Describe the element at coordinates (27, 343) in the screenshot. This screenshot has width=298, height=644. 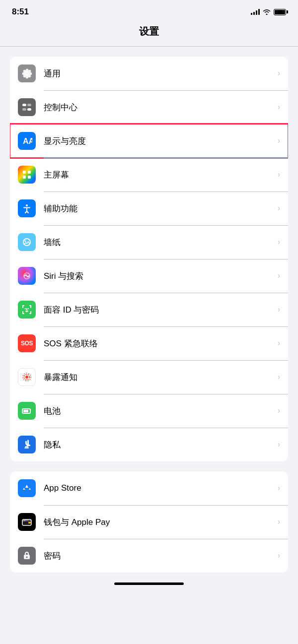
I see `sos-icon: SOS` at that location.